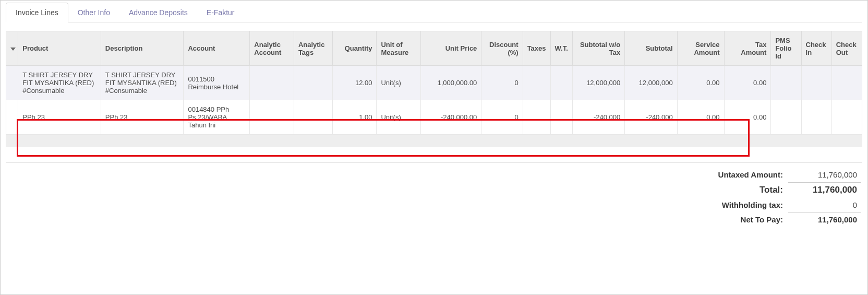 Image resolution: width=868 pixels, height=295 pixels. Describe the element at coordinates (536, 49) in the screenshot. I see `col-taxes: Taxes` at that location.